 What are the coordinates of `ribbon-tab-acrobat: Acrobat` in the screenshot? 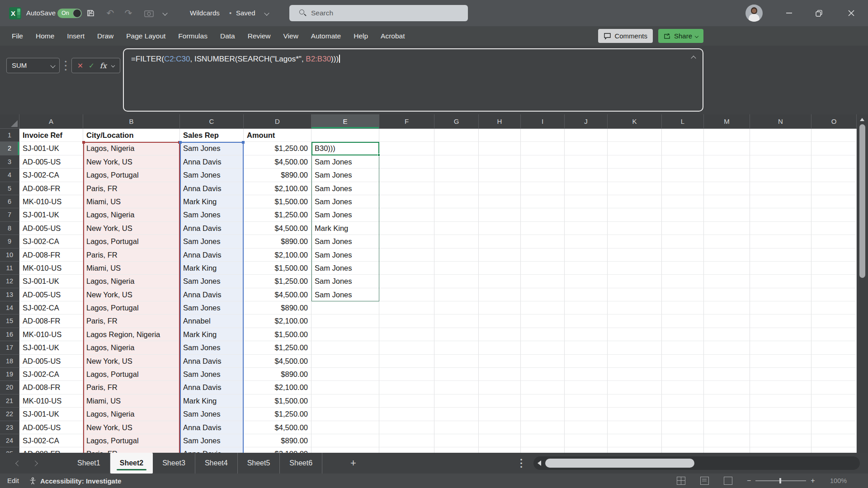 It's located at (392, 36).